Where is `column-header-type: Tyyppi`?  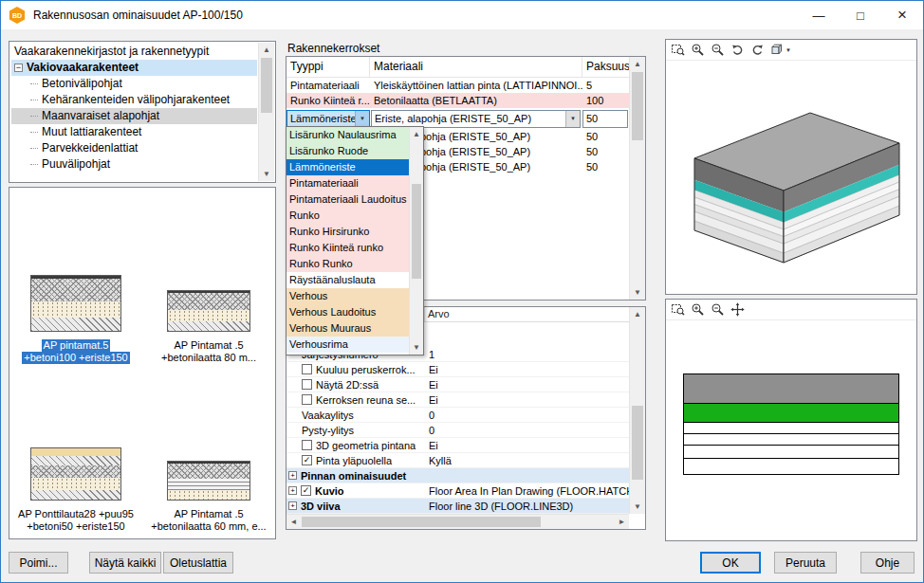 column-header-type: Tyyppi is located at coordinates (328, 66).